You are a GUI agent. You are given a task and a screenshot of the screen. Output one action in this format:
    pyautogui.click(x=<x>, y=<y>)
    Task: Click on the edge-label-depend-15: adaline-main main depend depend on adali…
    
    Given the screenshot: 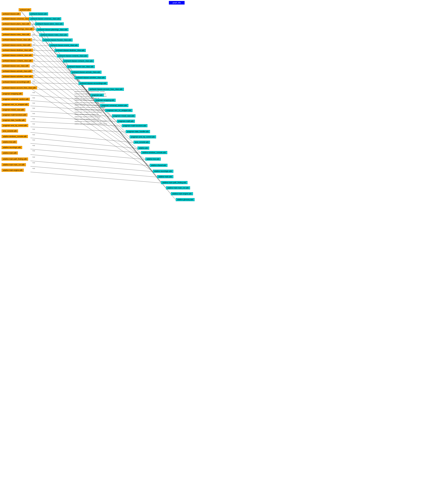 What is the action you would take?
    pyautogui.click(x=91, y=124)
    